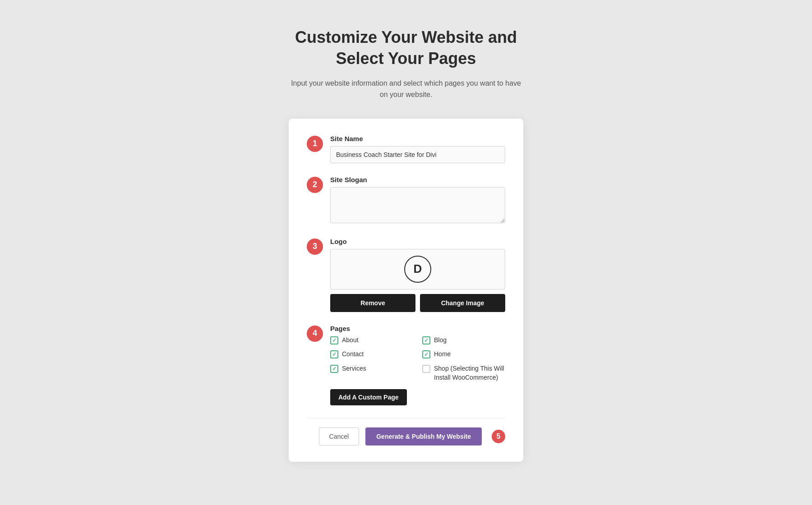 The height and width of the screenshot is (505, 812). I want to click on step1-badge: 1, so click(315, 144).